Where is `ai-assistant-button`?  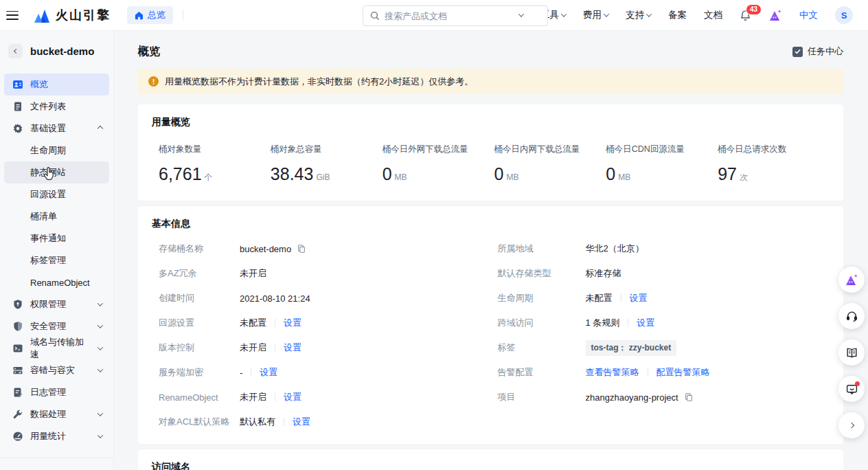 ai-assistant-button is located at coordinates (775, 15).